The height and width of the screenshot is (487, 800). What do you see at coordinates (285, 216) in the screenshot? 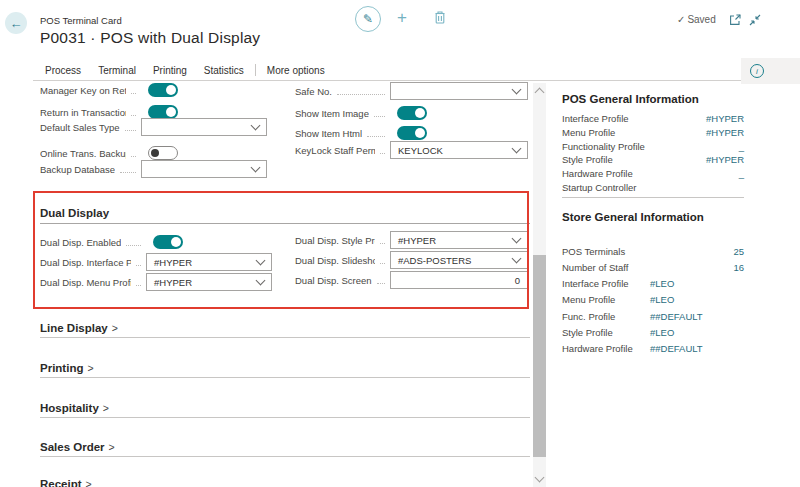
I see `section-dual-display: Dual Display` at bounding box center [285, 216].